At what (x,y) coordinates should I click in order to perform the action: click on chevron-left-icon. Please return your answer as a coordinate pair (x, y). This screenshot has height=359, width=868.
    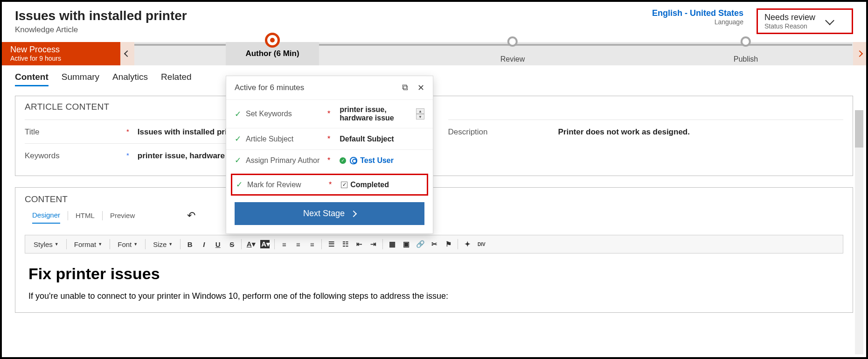
    Looking at the image, I should click on (127, 54).